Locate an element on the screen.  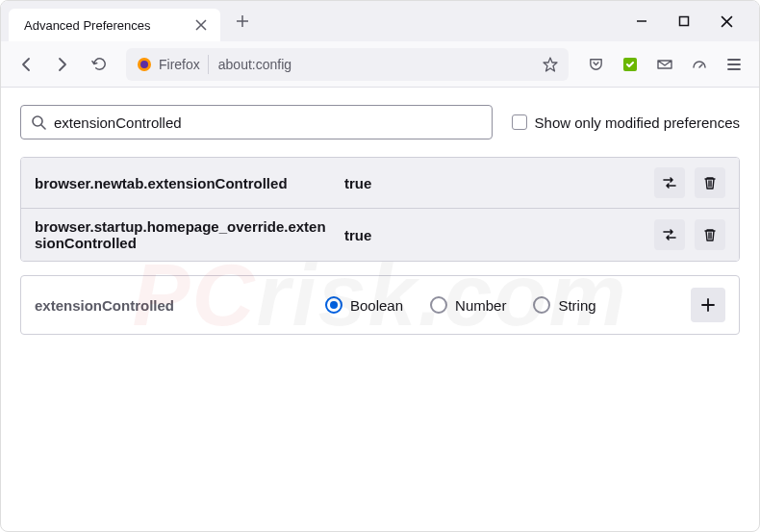
preference-name: browser.startup.homepage_override.extens… is located at coordinates (184, 235).